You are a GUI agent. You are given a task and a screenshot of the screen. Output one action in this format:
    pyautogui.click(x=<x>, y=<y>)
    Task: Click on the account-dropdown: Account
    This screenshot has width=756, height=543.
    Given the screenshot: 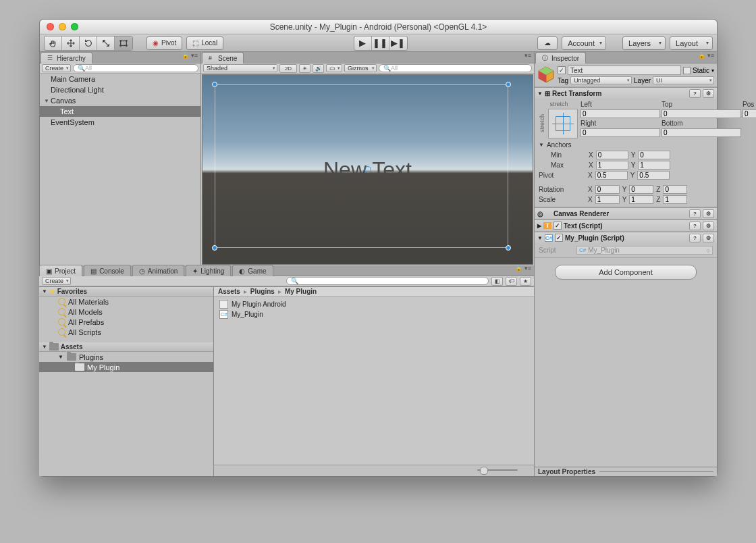 What is the action you would take?
    pyautogui.click(x=584, y=43)
    